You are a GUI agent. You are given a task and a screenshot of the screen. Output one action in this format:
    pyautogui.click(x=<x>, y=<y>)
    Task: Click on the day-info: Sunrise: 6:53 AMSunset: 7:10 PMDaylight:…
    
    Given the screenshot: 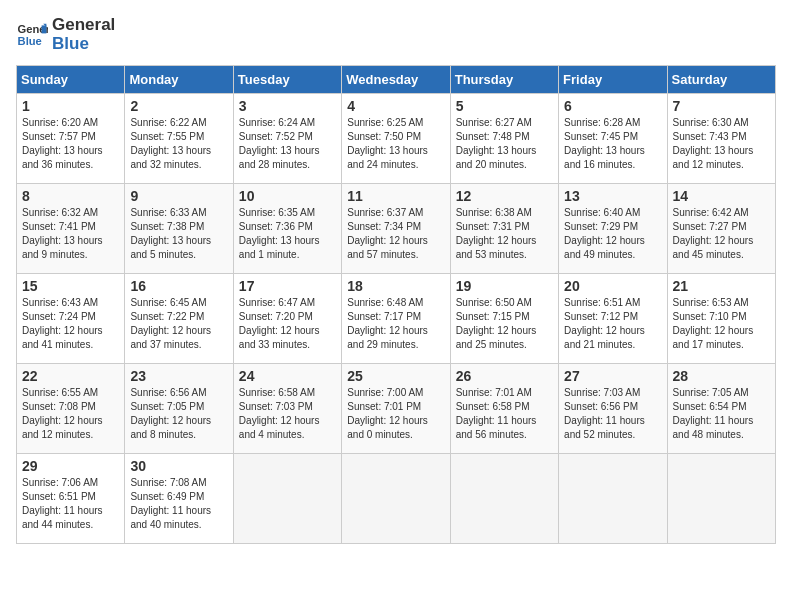 What is the action you would take?
    pyautogui.click(x=722, y=324)
    